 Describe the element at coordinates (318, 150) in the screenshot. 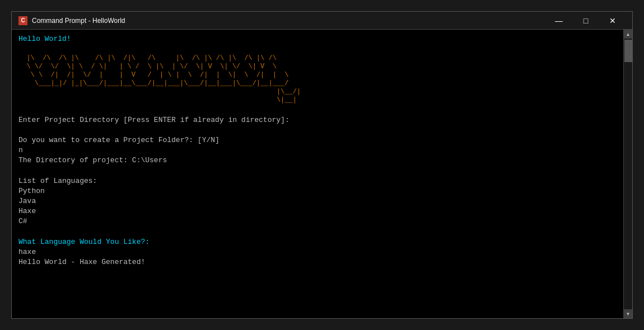

I see `answer-n: n` at that location.